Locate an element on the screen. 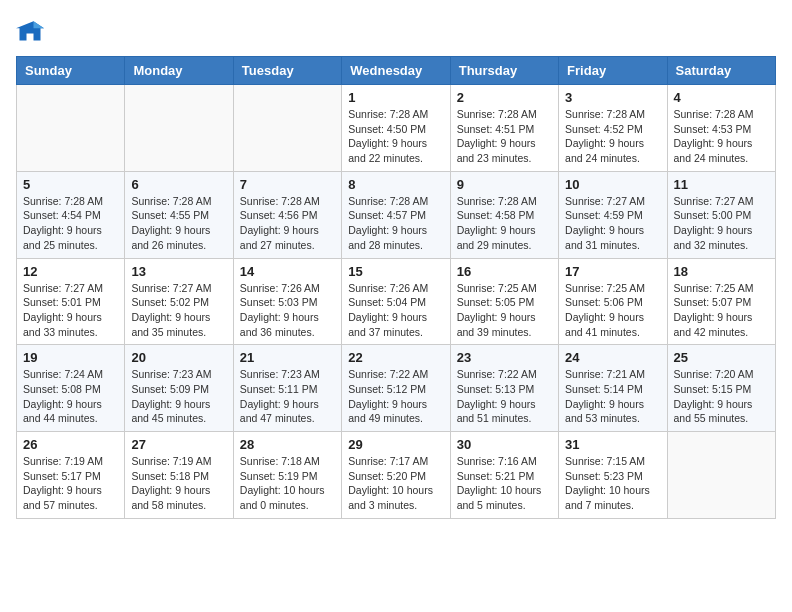  calendar-cell: 9Sunrise: 7:28 AM Sunset: 4:58 PM Daylig… is located at coordinates (504, 214).